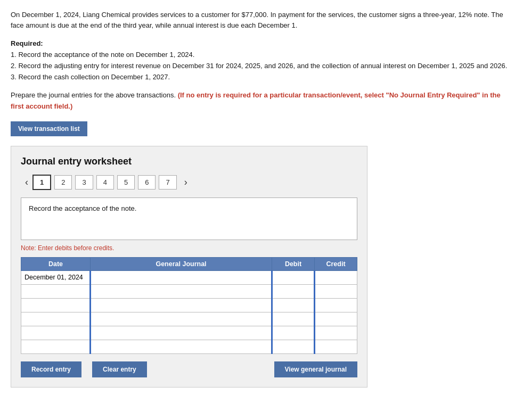  What do you see at coordinates (181, 264) in the screenshot?
I see `col-header-gj: General Journal` at bounding box center [181, 264].